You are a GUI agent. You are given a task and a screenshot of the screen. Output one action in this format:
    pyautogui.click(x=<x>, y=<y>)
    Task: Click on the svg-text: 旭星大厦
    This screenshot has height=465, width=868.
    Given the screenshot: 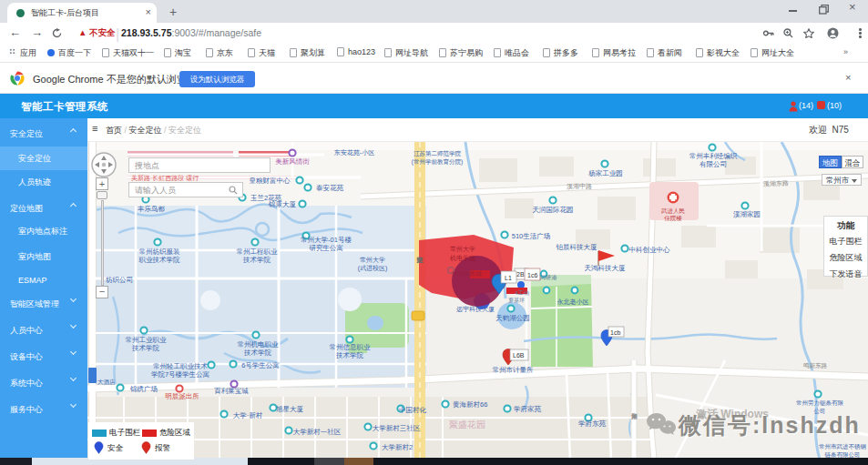 What is the action you would take?
    pyautogui.click(x=290, y=409)
    